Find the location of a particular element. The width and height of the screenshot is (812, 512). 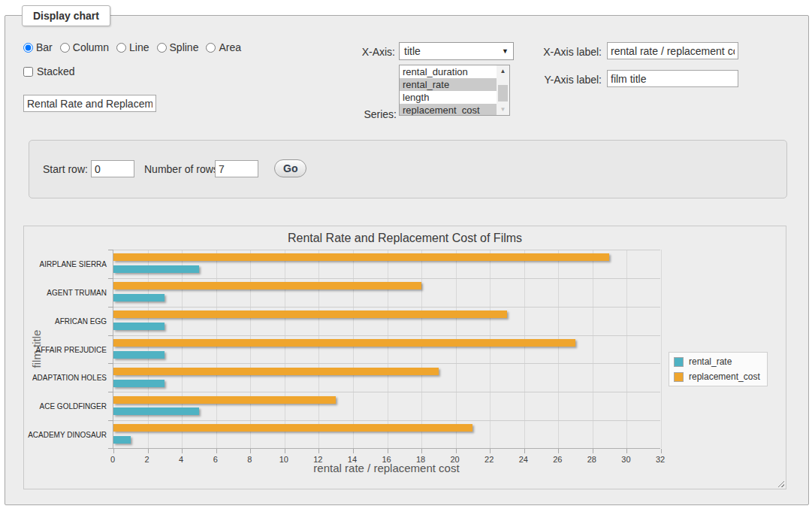

series-option-rental_duration: rental_duration is located at coordinates (448, 72).